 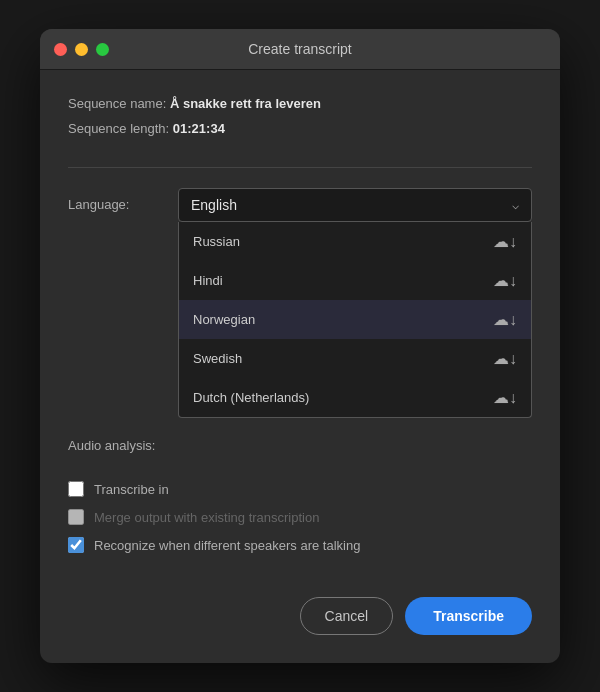 What do you see at coordinates (300, 104) in the screenshot?
I see `sequence-name-line: Sequence name: Å snakke rett fra leveren` at bounding box center [300, 104].